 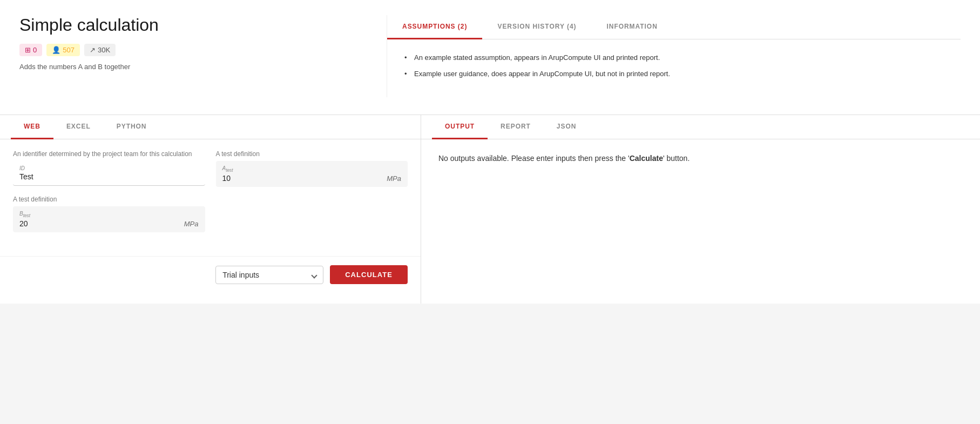 I want to click on output-content: No outputs available. Please enter input…, so click(x=701, y=158).